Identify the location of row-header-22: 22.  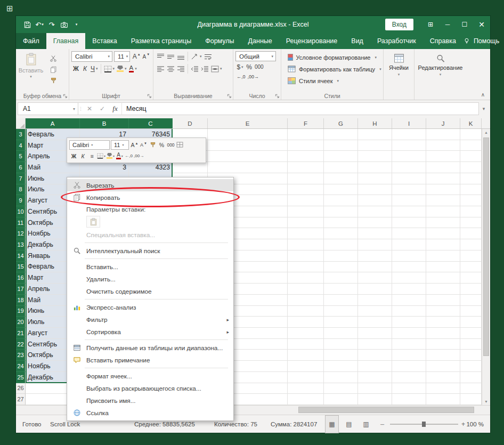
(21, 344).